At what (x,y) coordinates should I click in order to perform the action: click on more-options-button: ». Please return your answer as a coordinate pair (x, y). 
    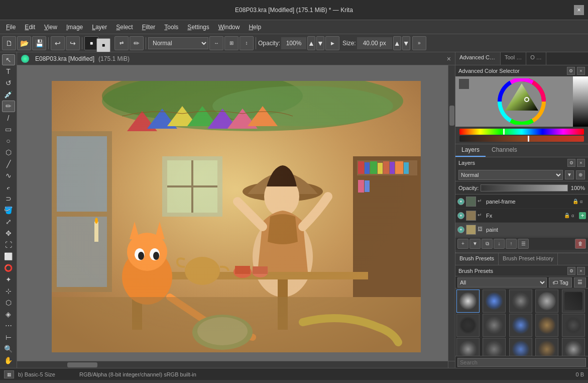
    Looking at the image, I should click on (419, 43).